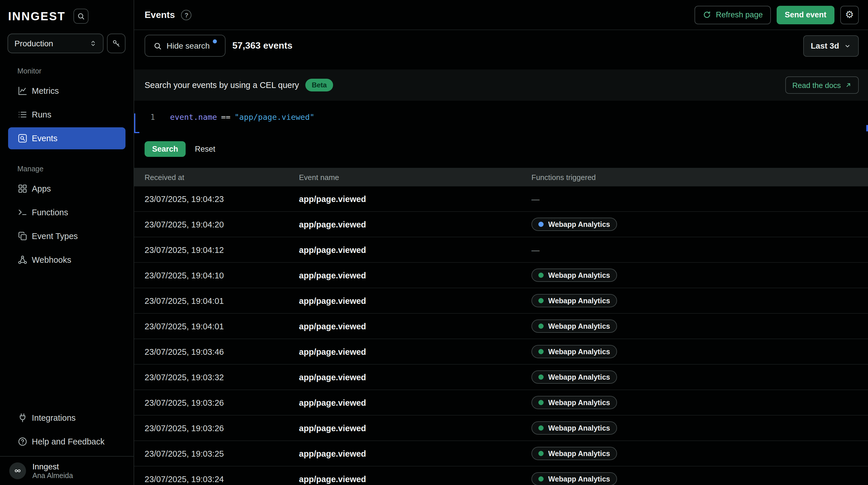 Image resolution: width=868 pixels, height=485 pixels. I want to click on editor-scrollbar, so click(867, 128).